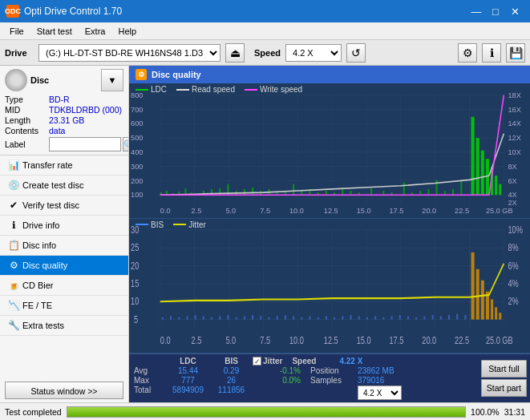  I want to click on extra-tests-icon: 🔧, so click(14, 325).